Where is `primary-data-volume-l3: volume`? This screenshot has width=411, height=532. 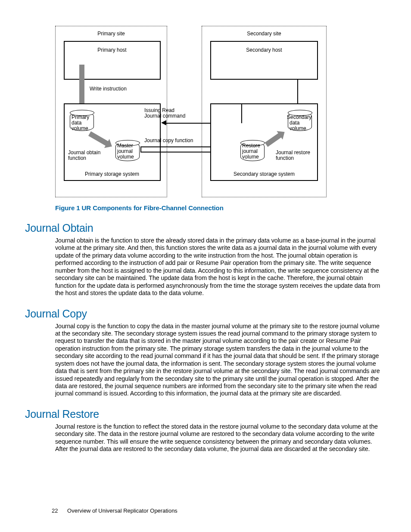 primary-data-volume-l3: volume is located at coordinates (80, 128).